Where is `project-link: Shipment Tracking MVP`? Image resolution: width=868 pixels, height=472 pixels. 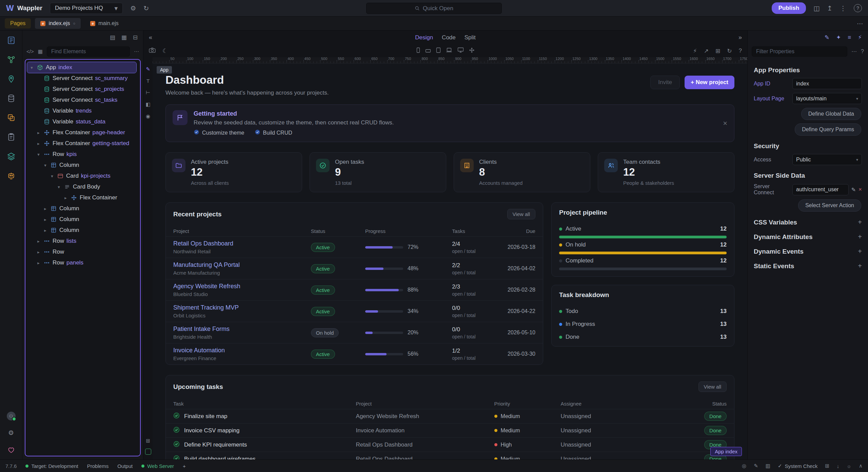 project-link: Shipment Tracking MVP is located at coordinates (242, 308).